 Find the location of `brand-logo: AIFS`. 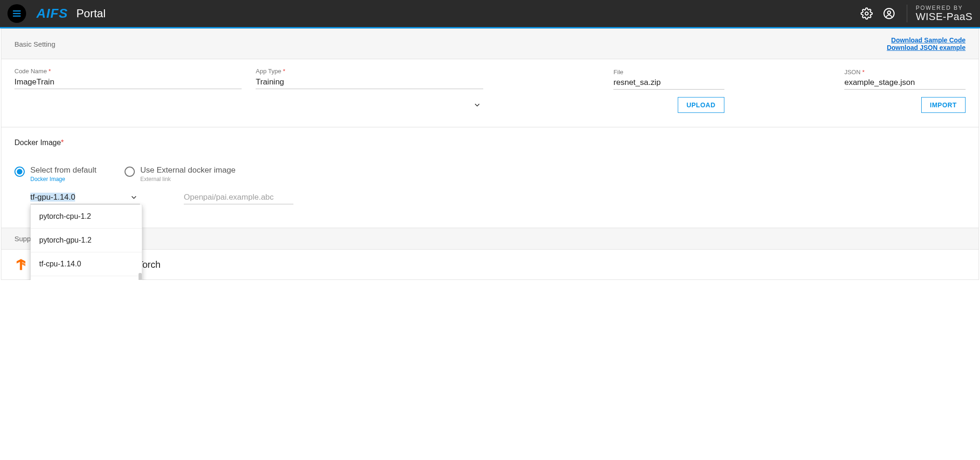

brand-logo: AIFS is located at coordinates (52, 14).